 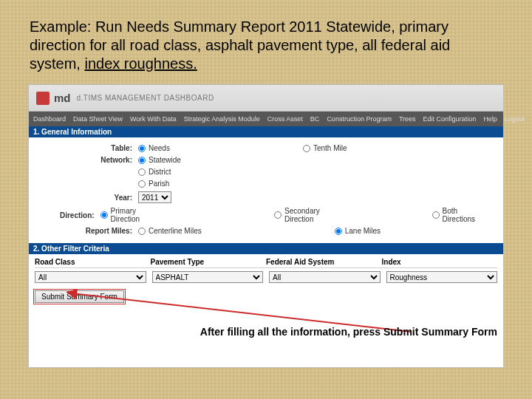 I want to click on nav-dashboard: Dashboard, so click(x=50, y=119).